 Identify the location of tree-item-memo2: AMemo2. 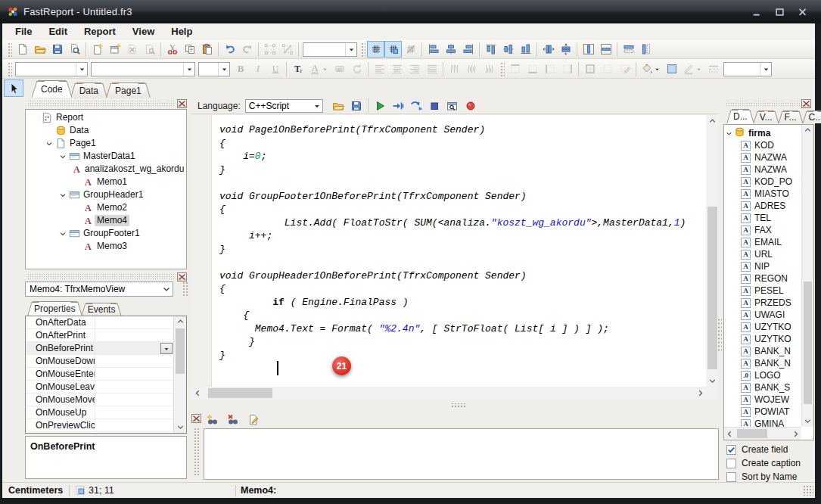
(106, 207).